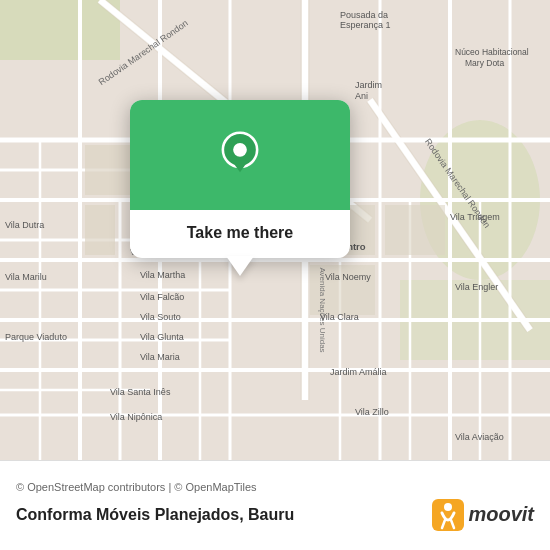 This screenshot has height=550, width=550. I want to click on svg-text: Vila Glunta, so click(162, 337).